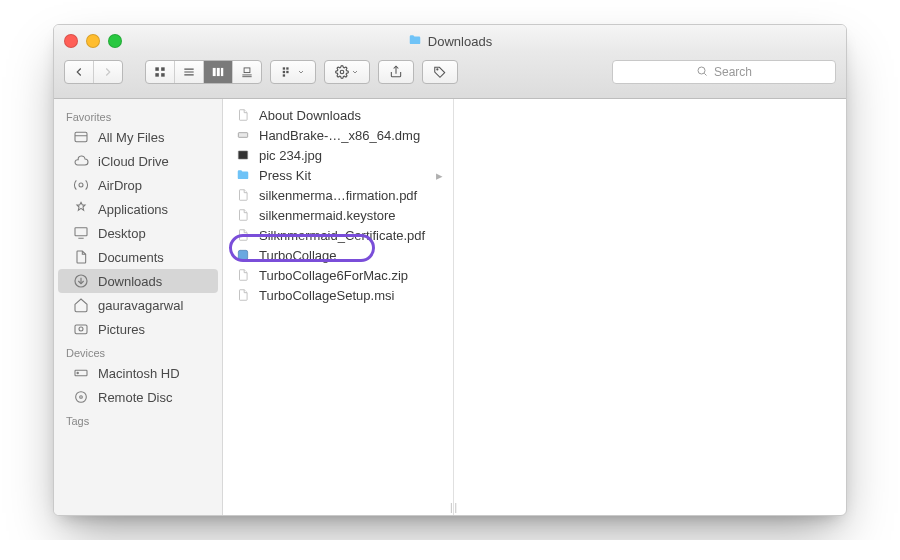 This screenshot has height=560, width=900. Describe the element at coordinates (138, 281) in the screenshot. I see `sidebar-item-downloads: Downloads` at that location.